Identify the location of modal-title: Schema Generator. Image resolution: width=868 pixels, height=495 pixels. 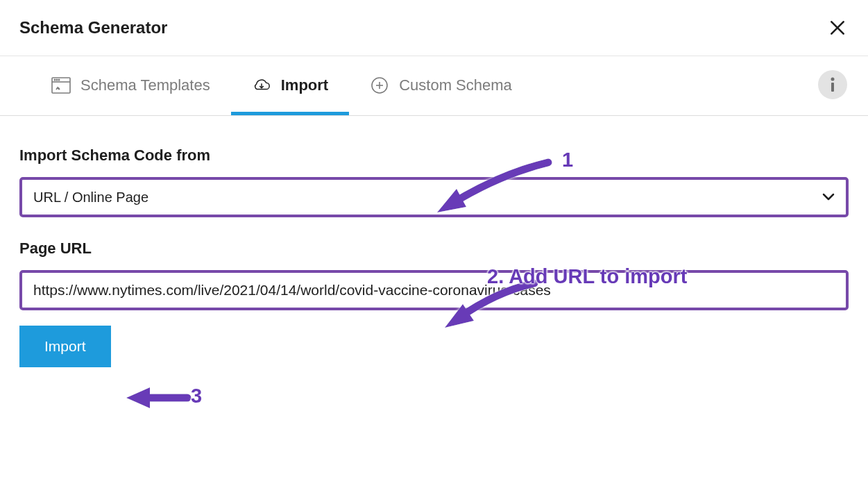
(93, 28).